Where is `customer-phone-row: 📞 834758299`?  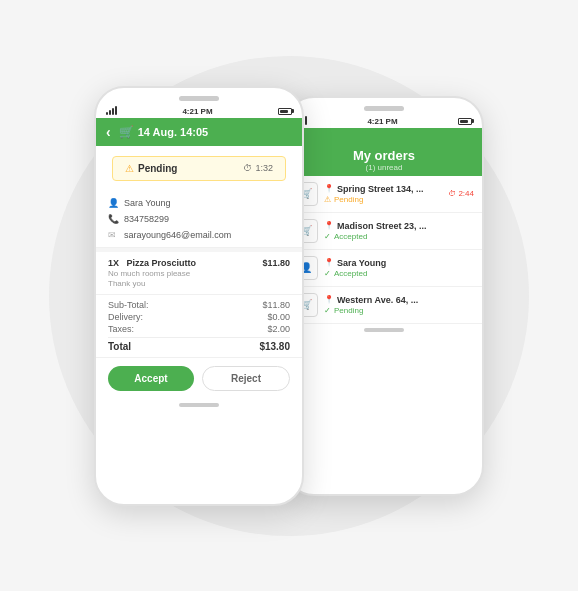
customer-phone-row: 📞 834758299 is located at coordinates (199, 219).